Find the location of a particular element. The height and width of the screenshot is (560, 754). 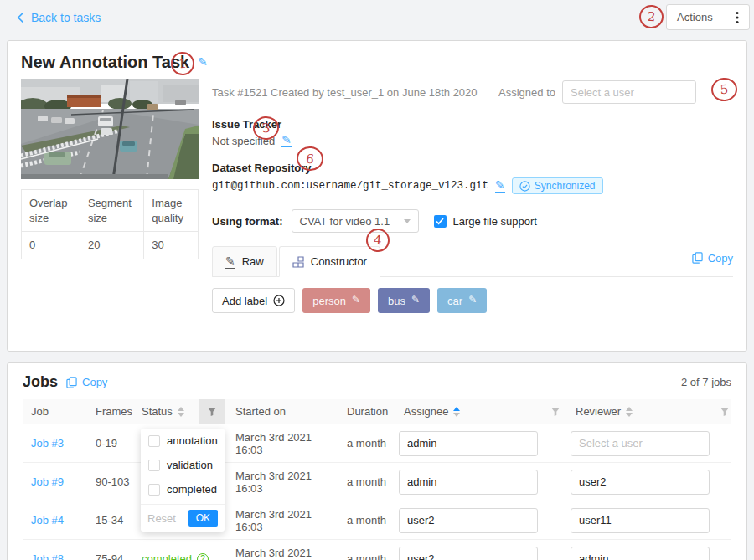

large-file-support-label: Large file support is located at coordinates (495, 221).